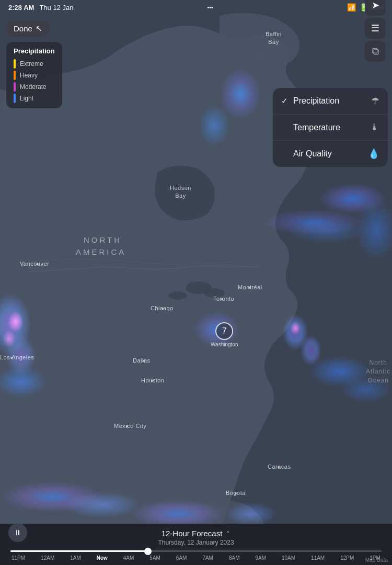 The image size is (392, 565). Describe the element at coordinates (34, 87) in the screenshot. I see `legend-item-moderate: Moderate` at that location.